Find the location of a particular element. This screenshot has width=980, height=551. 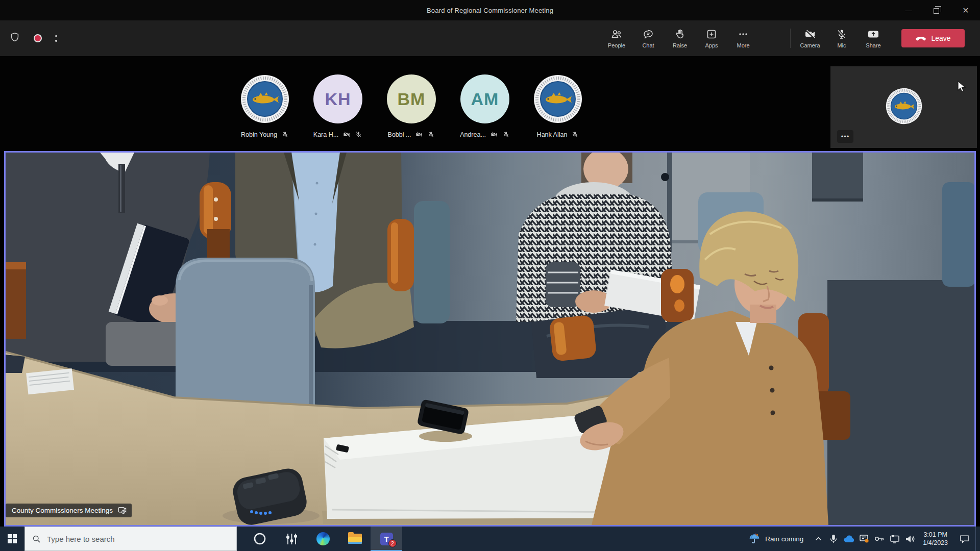

shield-icon is located at coordinates (15, 38).